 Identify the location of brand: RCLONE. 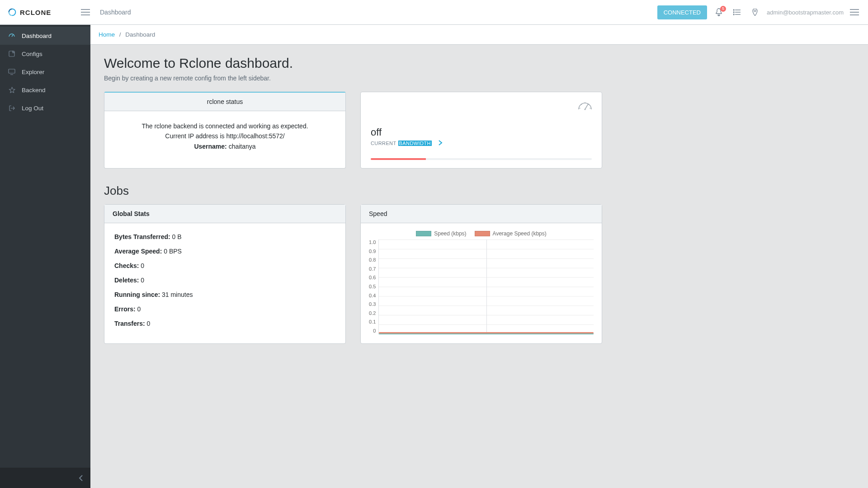
(38, 12).